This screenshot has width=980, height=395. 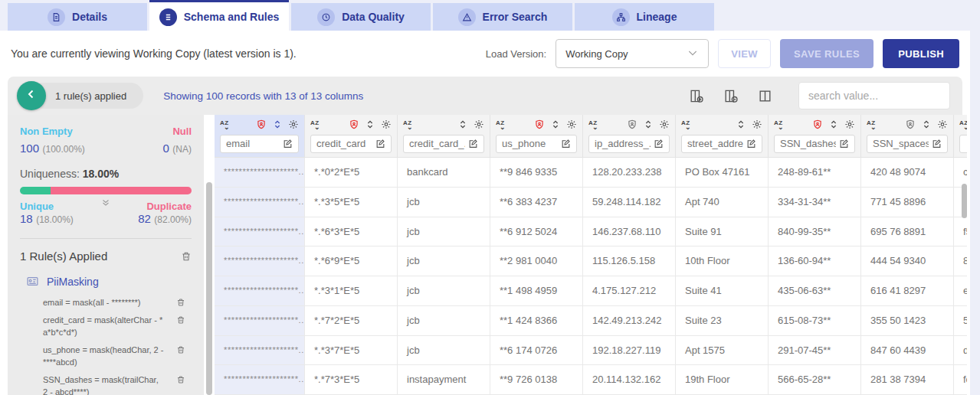 What do you see at coordinates (153, 54) in the screenshot?
I see `version-message: You are currently viewing Working Copy (…` at bounding box center [153, 54].